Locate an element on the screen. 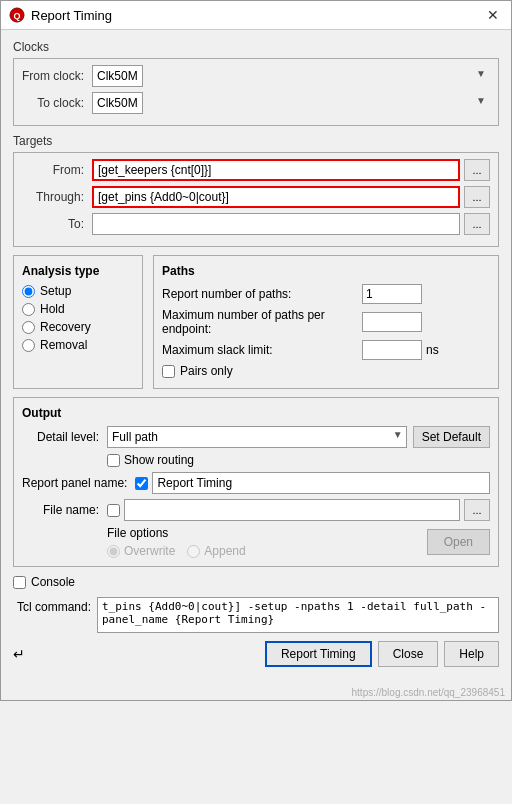 This screenshot has width=512, height=804. paths-box: Paths Report number of paths: Maximum nu… is located at coordinates (326, 322).